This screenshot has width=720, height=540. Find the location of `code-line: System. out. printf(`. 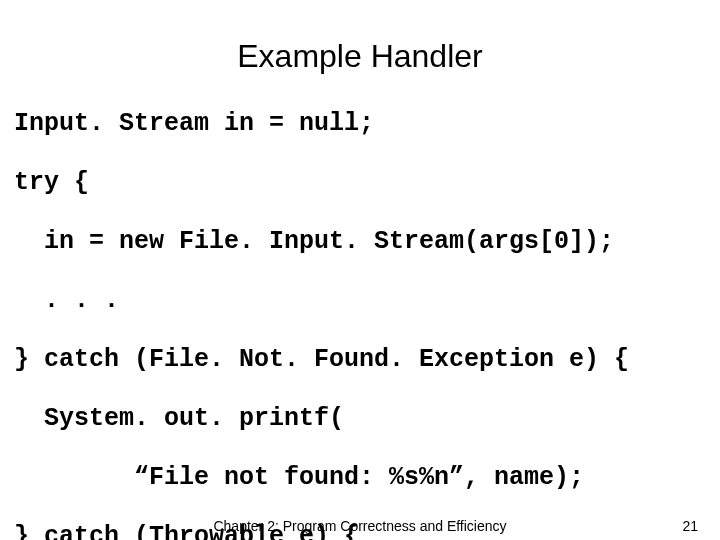

code-line: System. out. printf( is located at coordinates (367, 419).